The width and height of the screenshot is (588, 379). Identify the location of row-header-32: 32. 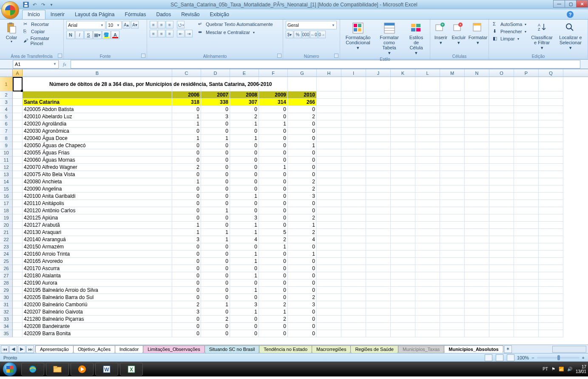
(6, 312).